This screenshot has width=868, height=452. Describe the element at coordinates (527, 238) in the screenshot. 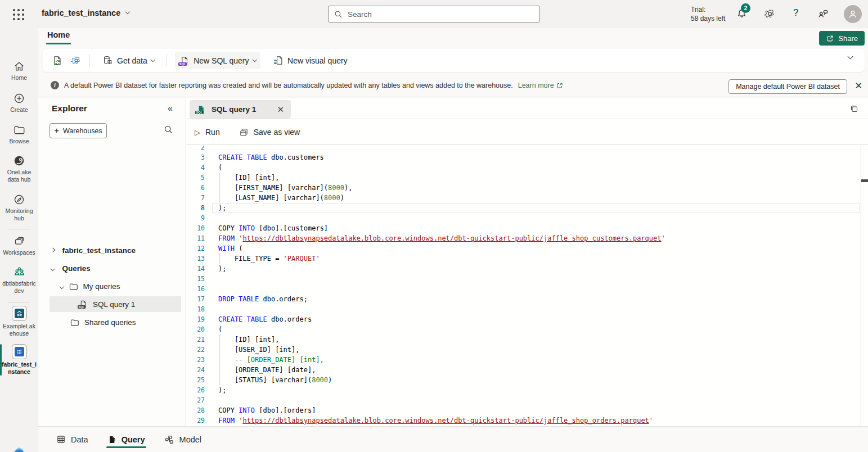

I see `code-line: 11FROM 'https://dbtlabsynapsedatalake.bl…` at that location.